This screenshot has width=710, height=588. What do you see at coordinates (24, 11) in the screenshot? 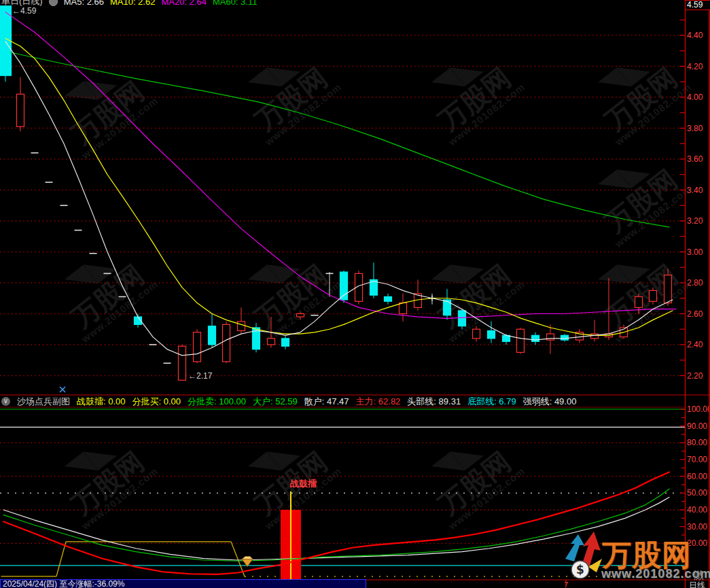
I see `high-price-annotation: ←4.59` at bounding box center [24, 11].